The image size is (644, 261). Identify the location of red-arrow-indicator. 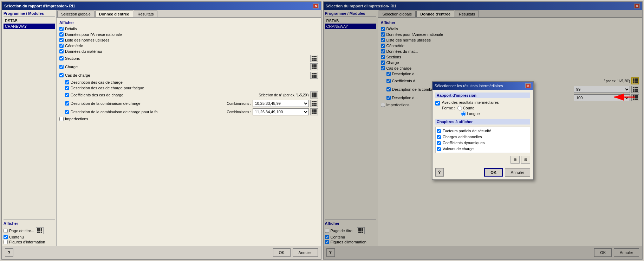
(624, 97).